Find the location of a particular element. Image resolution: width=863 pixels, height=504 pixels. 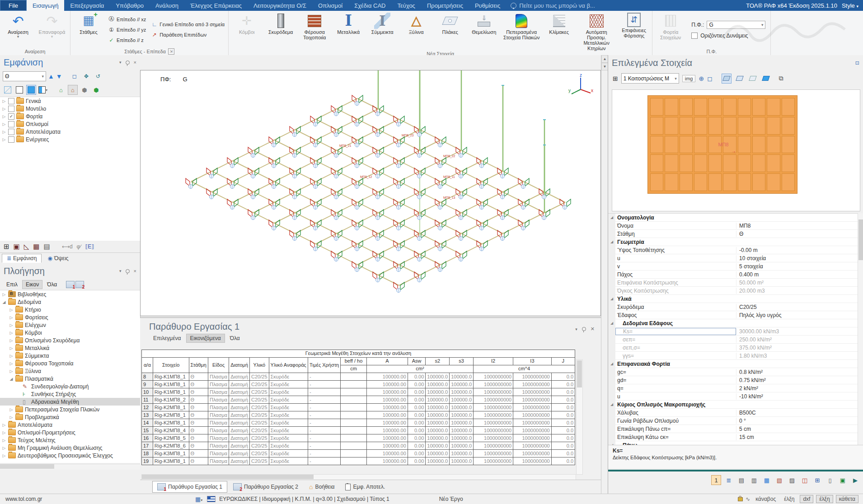

level-up-icon: ▲ is located at coordinates (51, 76).